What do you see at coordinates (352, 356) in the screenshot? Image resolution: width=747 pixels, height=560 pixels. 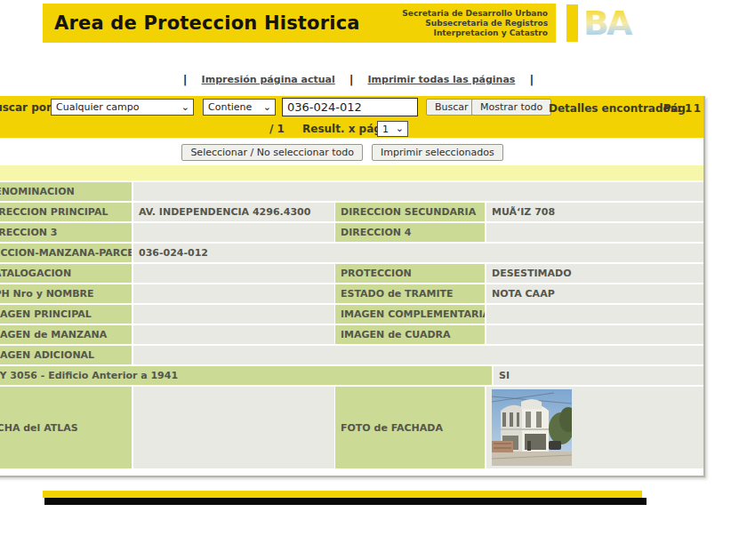 I see `table-row: IMAGEN ADICIONAL` at bounding box center [352, 356].